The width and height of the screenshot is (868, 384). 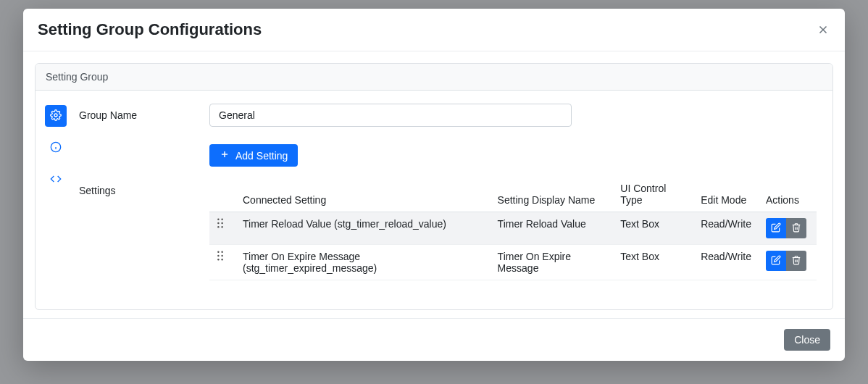 I want to click on col-actions: Actions, so click(x=788, y=194).